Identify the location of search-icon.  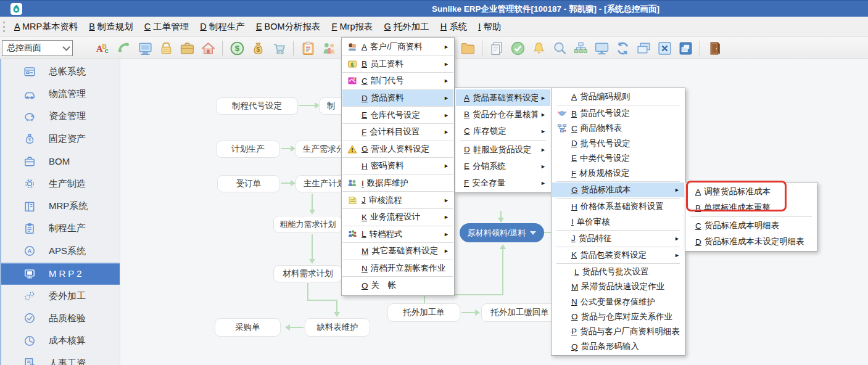
(560, 48).